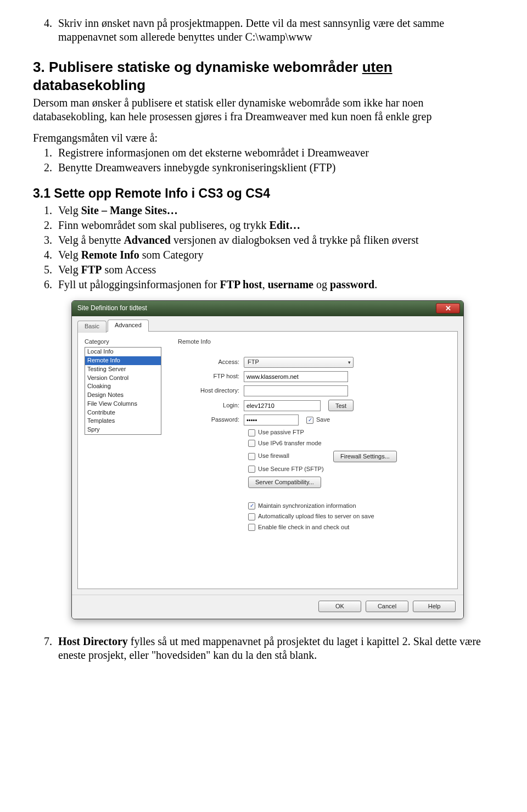 The width and height of the screenshot is (527, 812). What do you see at coordinates (299, 362) in the screenshot?
I see `access-select: FTP ▾` at bounding box center [299, 362].